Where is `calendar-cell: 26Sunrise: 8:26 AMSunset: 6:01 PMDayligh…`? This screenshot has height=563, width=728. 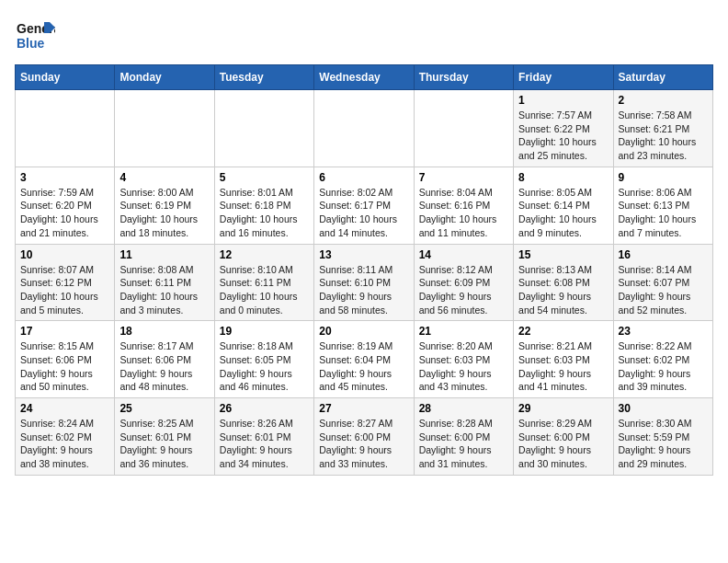 calendar-cell: 26Sunrise: 8:26 AMSunset: 6:01 PMDayligh… is located at coordinates (264, 437).